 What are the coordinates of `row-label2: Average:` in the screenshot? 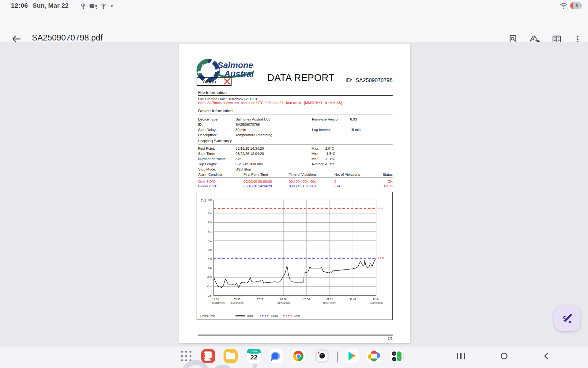 It's located at (318, 164).